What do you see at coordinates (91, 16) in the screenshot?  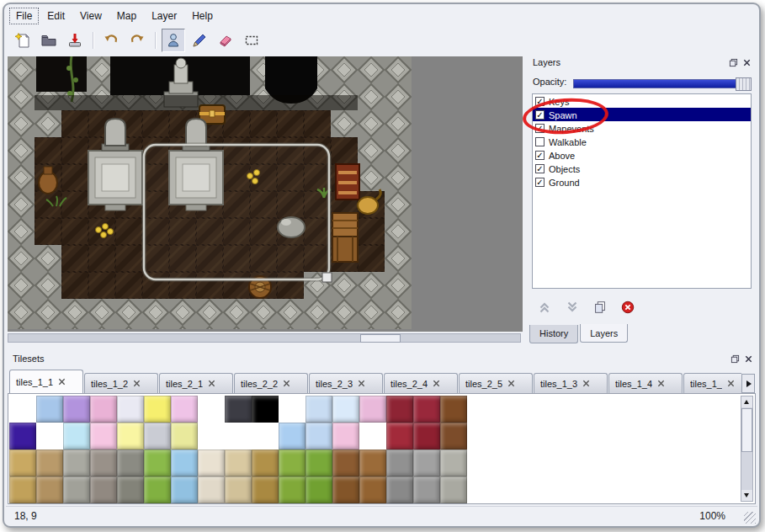 I see `menu-view: View` at bounding box center [91, 16].